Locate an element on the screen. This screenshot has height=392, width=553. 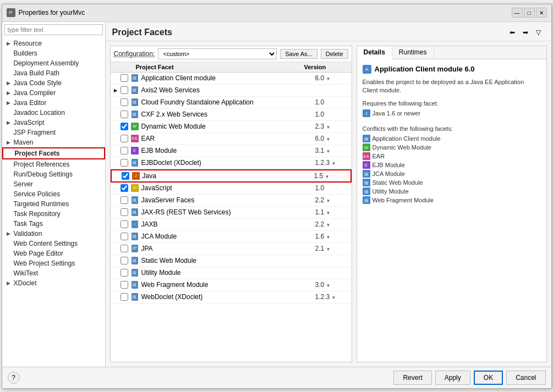
cancel-button: Cancel is located at coordinates (526, 378).